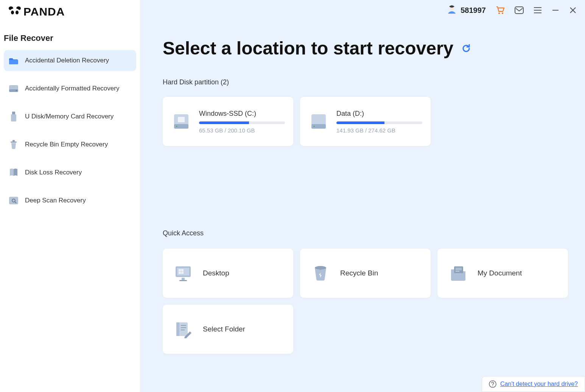  What do you see at coordinates (493, 384) in the screenshot?
I see `help-icon` at bounding box center [493, 384].